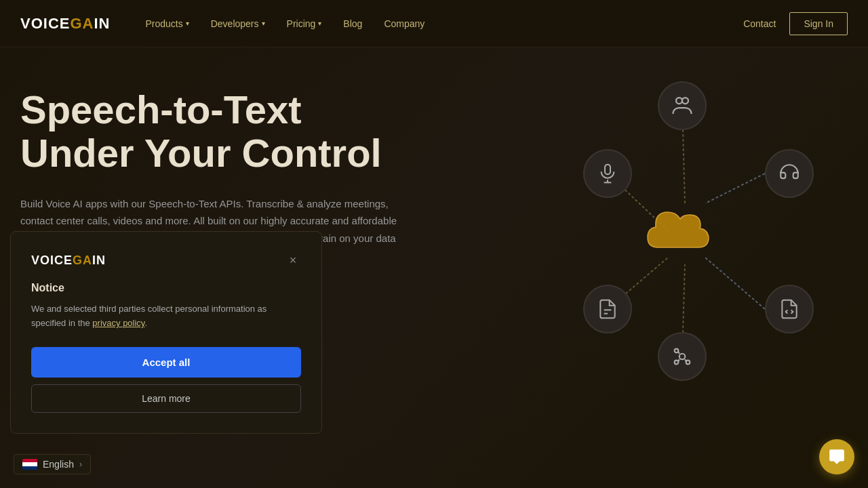 The height and width of the screenshot is (488, 868). I want to click on navbar: VOICEGAIN Products ▾ Developers ▾ Pricin…, so click(434, 24).